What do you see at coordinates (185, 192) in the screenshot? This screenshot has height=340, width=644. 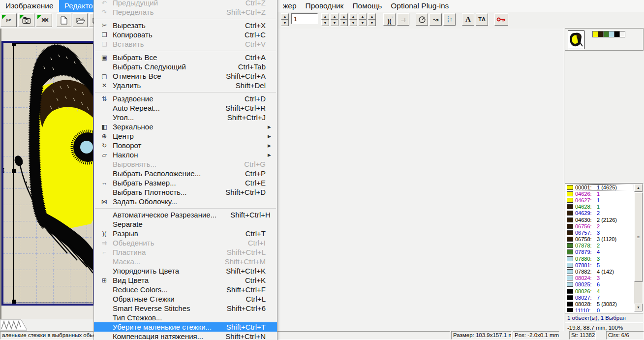 I see `menu-item: Выбрать Плотность... Shift+Ctrl+D` at bounding box center [185, 192].